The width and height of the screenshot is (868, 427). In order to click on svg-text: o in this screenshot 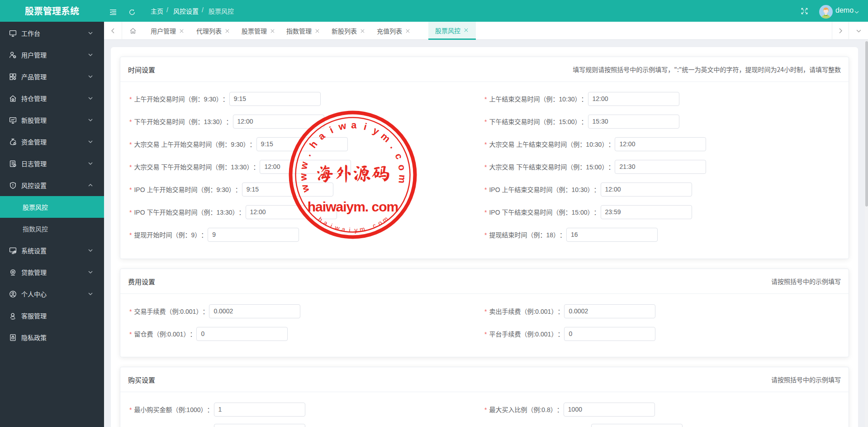, I will do `click(402, 168)`.